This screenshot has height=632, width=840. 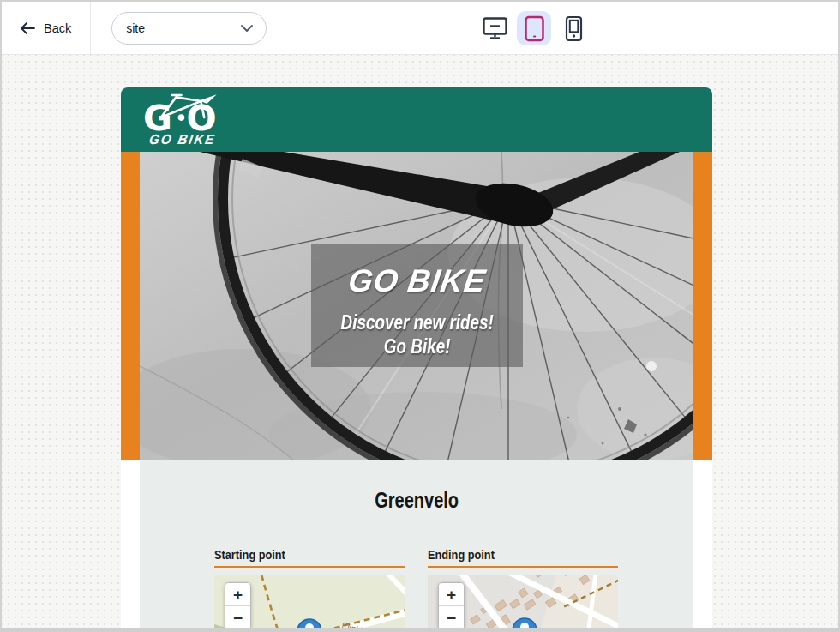 I want to click on starting-map-zoom-control: + −, so click(x=238, y=606).